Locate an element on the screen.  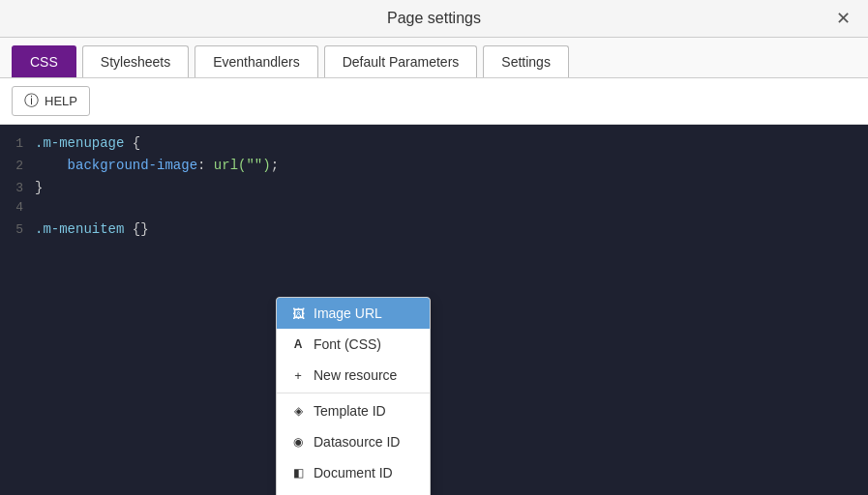
code-line-4: 4 is located at coordinates (434, 209).